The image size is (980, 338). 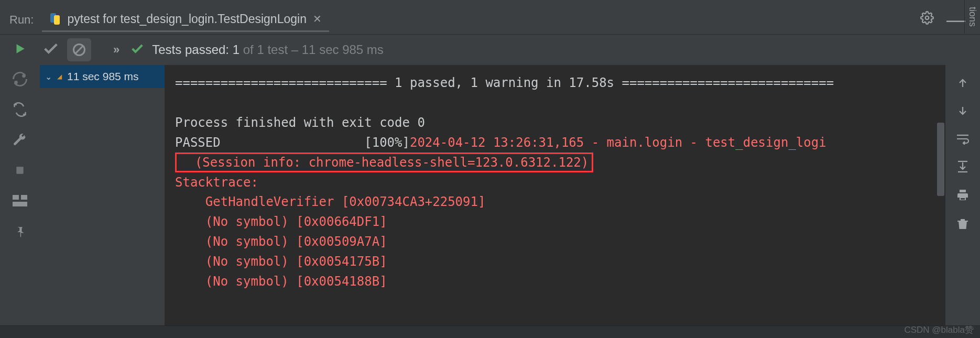 I want to click on pass-icon, so click(x=137, y=50).